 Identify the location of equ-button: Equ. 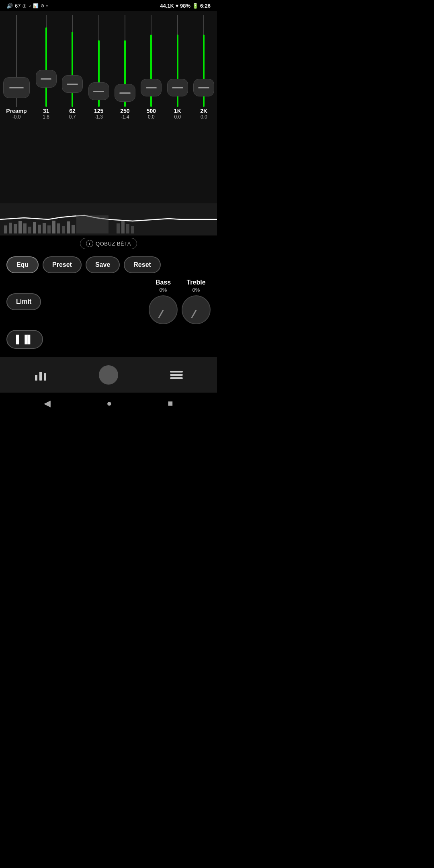
(23, 265).